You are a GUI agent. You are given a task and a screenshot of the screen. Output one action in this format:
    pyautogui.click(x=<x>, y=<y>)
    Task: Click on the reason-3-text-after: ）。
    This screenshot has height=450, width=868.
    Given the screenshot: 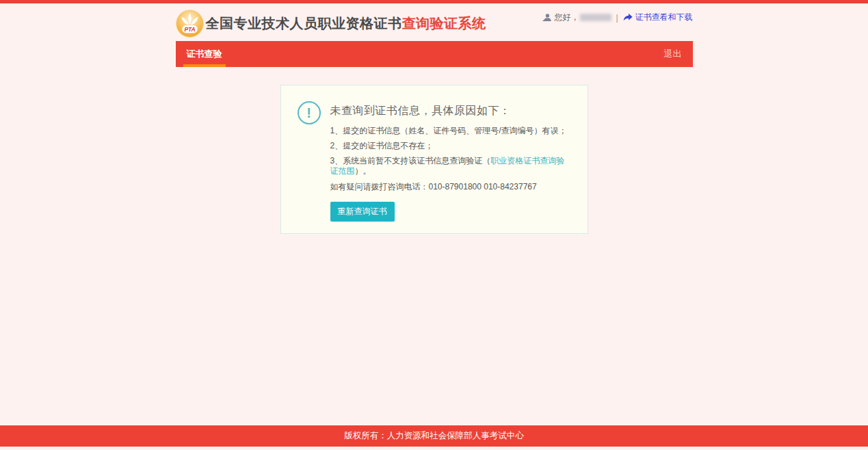 What is the action you would take?
    pyautogui.click(x=363, y=171)
    